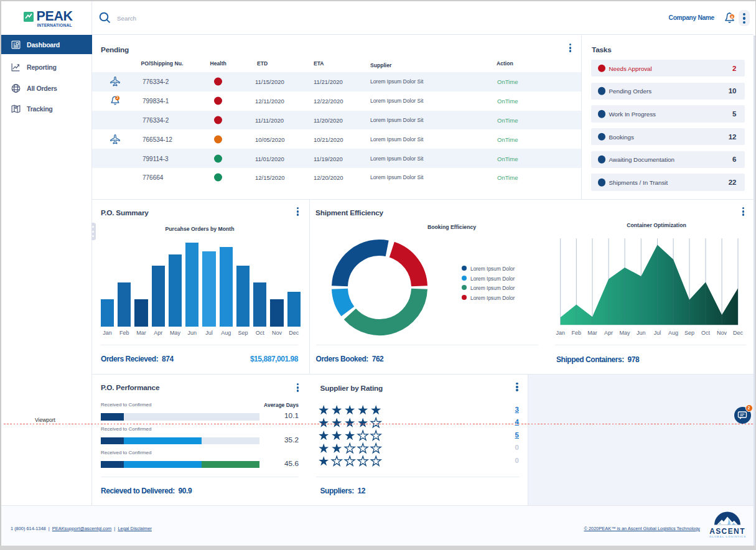  I want to click on svg-text: ASCENT, so click(727, 531).